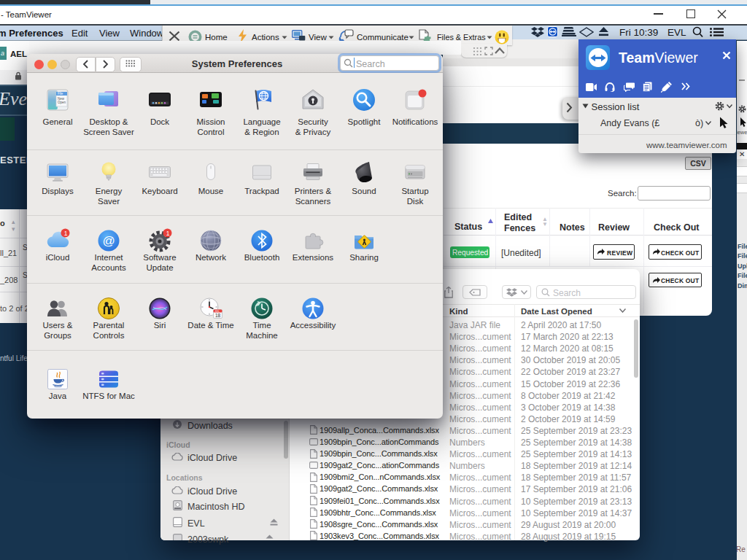 This screenshot has width=747, height=560. I want to click on svg-text: Open, so click(62, 102).